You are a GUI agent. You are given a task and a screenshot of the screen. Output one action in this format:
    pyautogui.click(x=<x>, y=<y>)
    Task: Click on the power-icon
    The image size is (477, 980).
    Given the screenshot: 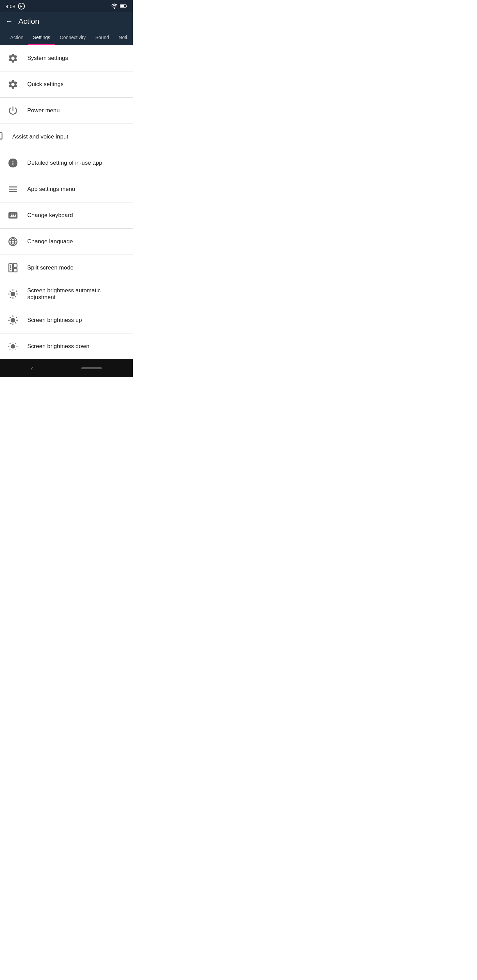 What is the action you would take?
    pyautogui.click(x=13, y=110)
    